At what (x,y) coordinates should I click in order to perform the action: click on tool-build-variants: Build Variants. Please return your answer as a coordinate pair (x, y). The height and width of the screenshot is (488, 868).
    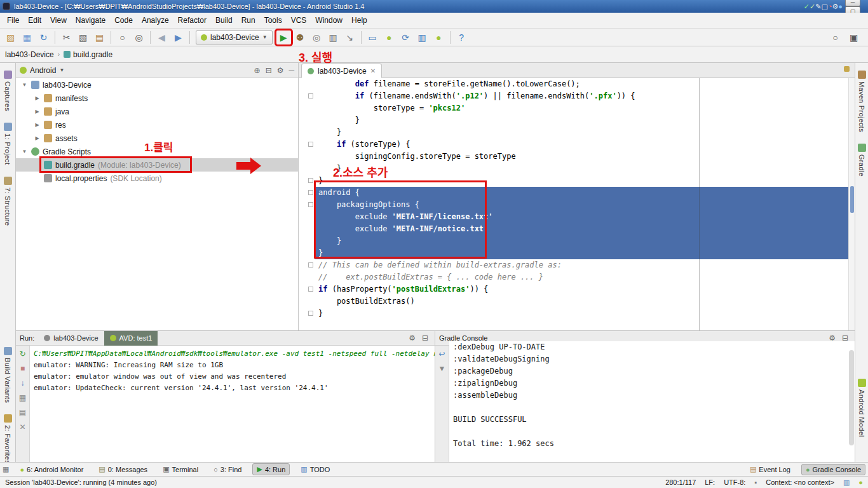
    Looking at the image, I should click on (8, 375).